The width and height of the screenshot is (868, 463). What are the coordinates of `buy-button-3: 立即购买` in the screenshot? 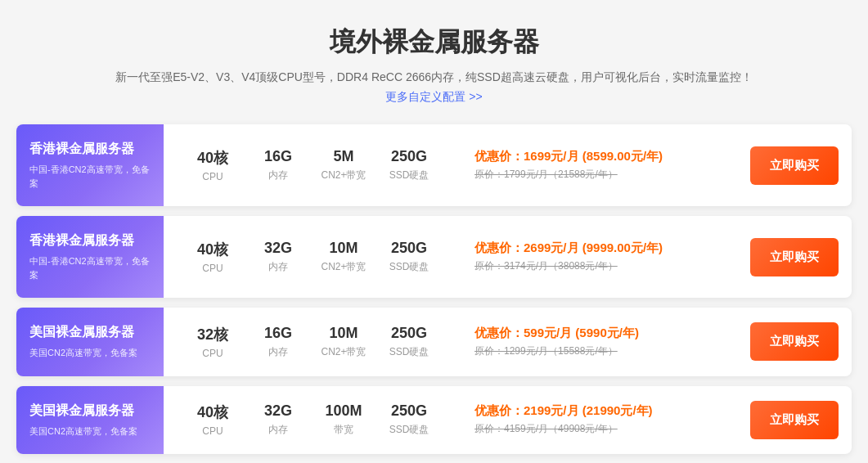 It's located at (794, 342).